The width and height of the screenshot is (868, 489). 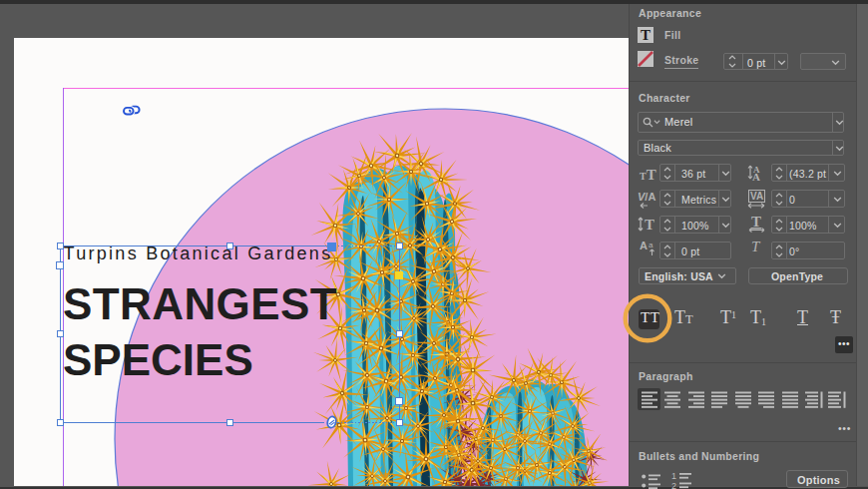 I want to click on svg-text: 2, so click(x=674, y=485).